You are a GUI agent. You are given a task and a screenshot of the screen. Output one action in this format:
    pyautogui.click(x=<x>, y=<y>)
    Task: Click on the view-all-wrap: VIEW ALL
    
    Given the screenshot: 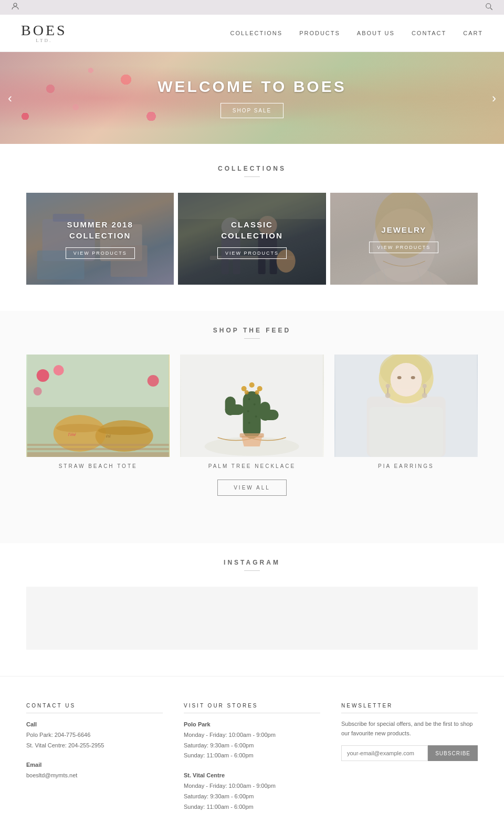 What is the action you would take?
    pyautogui.click(x=252, y=493)
    